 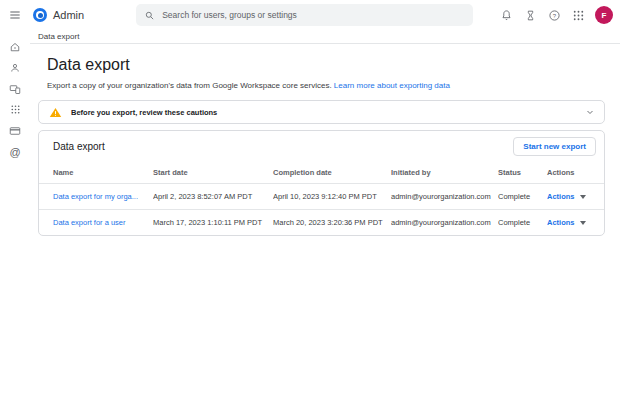 I want to click on export-name-link: Data export for a user, so click(x=90, y=222).